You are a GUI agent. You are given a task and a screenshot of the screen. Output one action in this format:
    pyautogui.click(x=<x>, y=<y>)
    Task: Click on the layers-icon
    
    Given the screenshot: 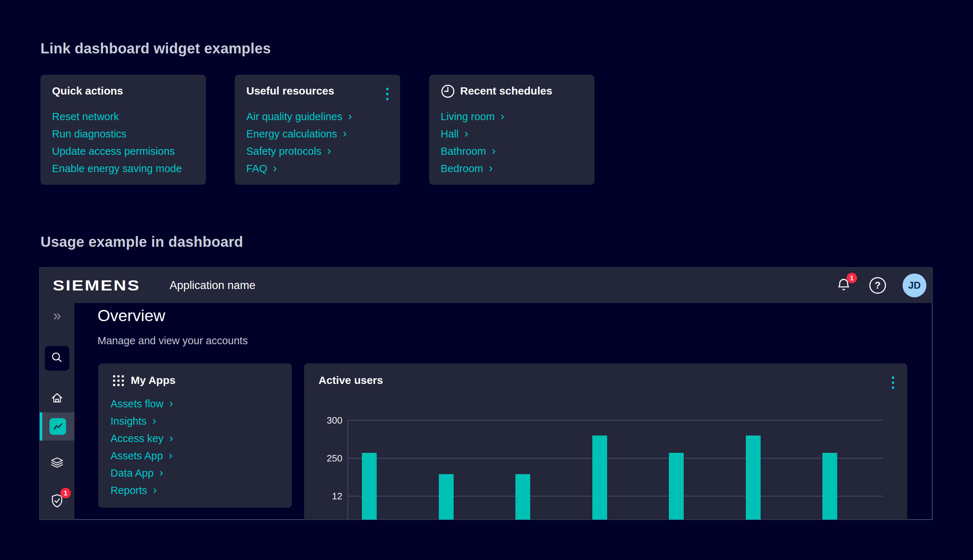 What is the action you would take?
    pyautogui.click(x=57, y=464)
    